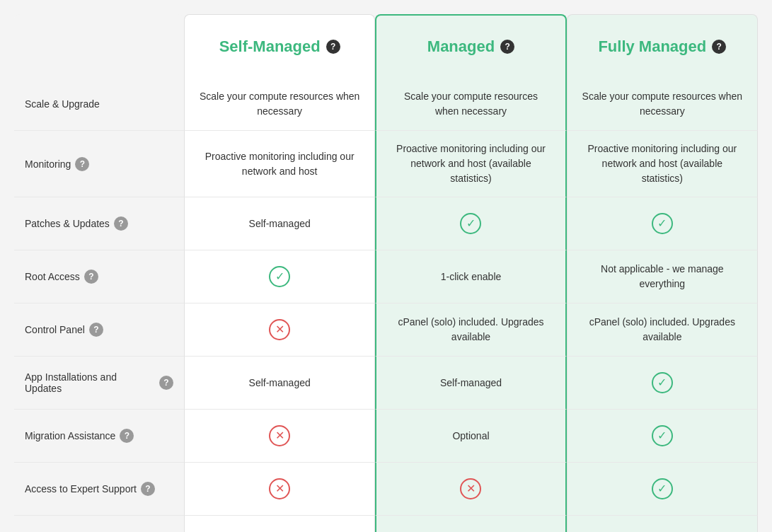  I want to click on row-label-5: App Installations and Updates?, so click(99, 383).